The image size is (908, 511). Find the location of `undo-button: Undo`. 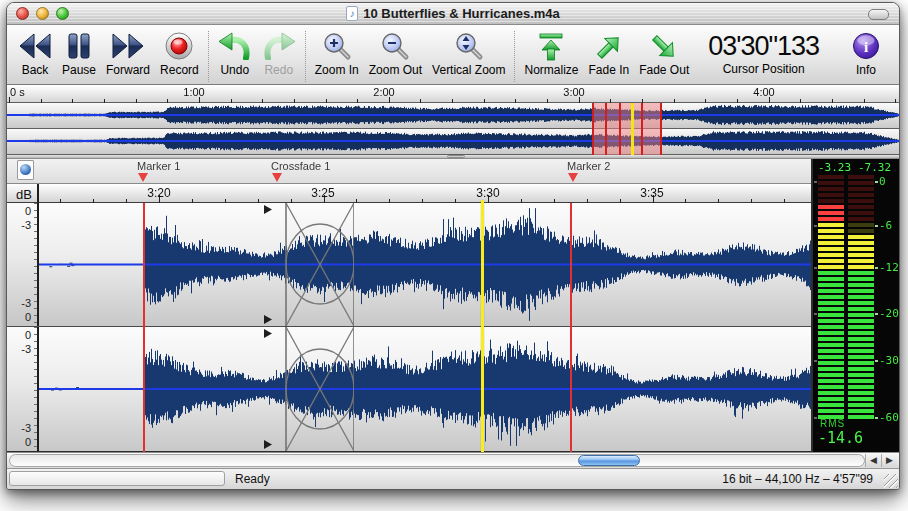

undo-button: Undo is located at coordinates (235, 54).